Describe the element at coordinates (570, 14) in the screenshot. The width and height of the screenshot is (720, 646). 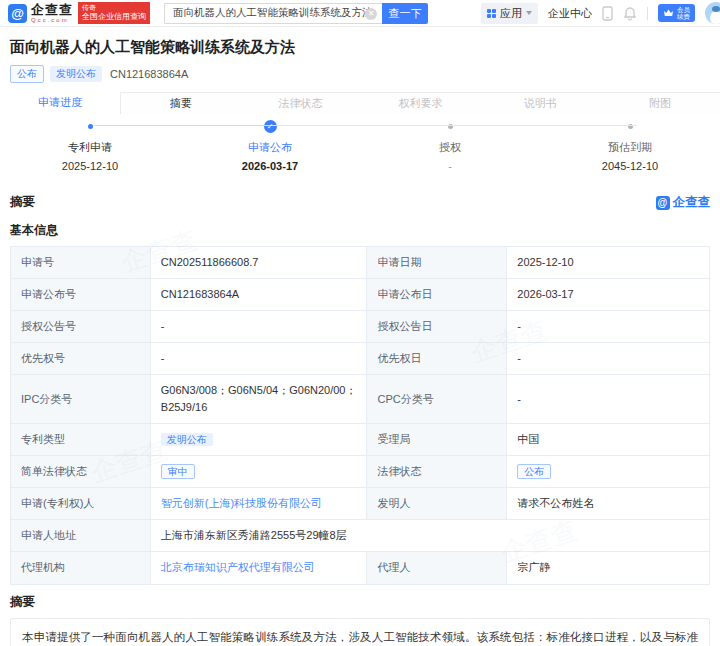
I see `enterprise-center-link: 企业中心` at that location.